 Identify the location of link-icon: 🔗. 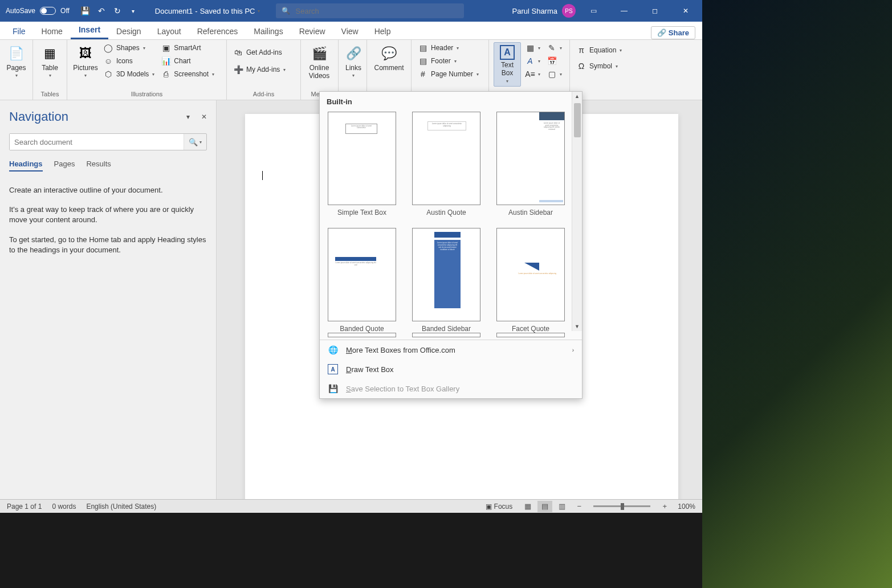
(353, 54).